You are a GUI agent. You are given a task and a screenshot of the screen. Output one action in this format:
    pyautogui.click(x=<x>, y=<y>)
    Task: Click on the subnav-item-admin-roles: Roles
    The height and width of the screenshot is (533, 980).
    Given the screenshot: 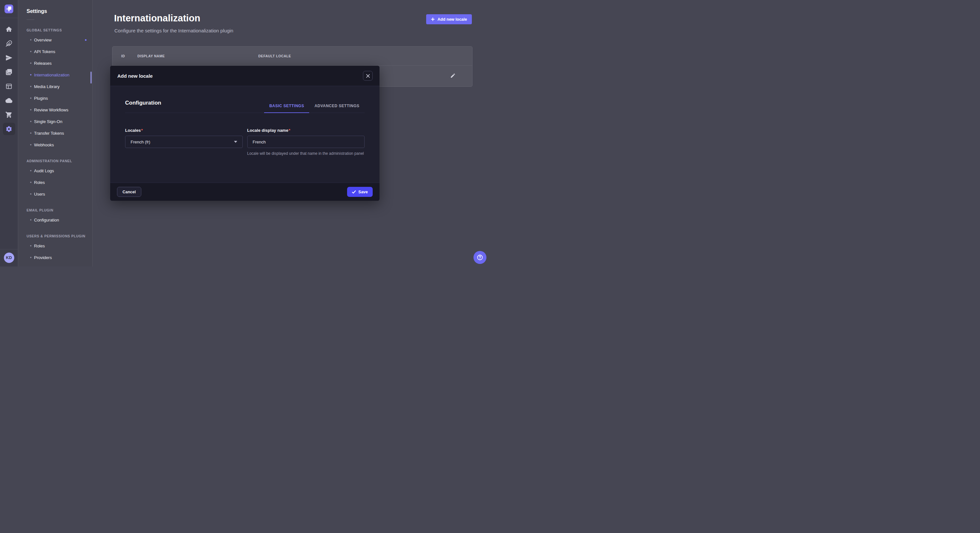 What is the action you would take?
    pyautogui.click(x=59, y=182)
    